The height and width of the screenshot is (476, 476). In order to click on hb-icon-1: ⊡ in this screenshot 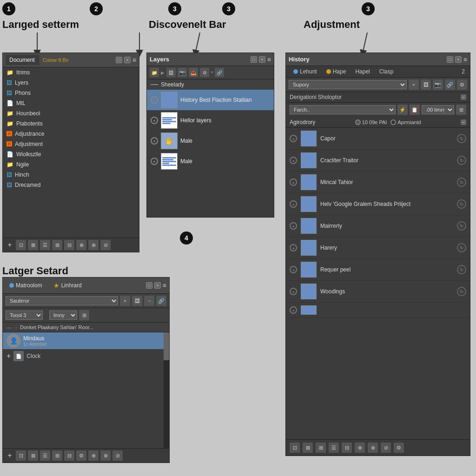, I will do `click(295, 448)`.